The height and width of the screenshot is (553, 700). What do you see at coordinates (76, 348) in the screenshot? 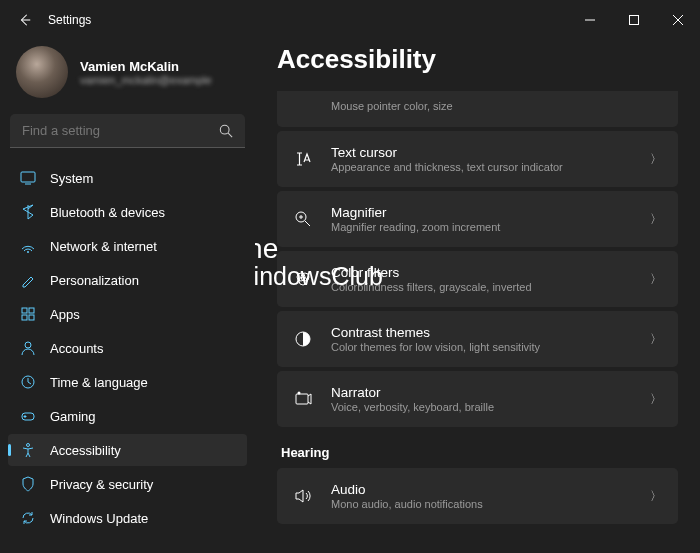
I see `sidebar-item-label: Accounts` at bounding box center [76, 348].